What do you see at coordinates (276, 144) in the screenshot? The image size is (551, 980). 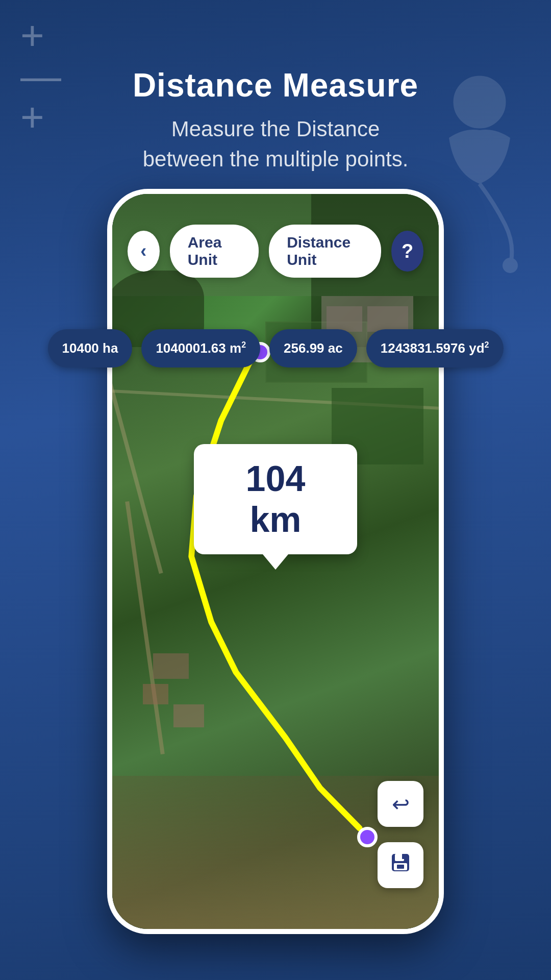 I see `subtitle: Measure the Distance between the multipl…` at bounding box center [276, 144].